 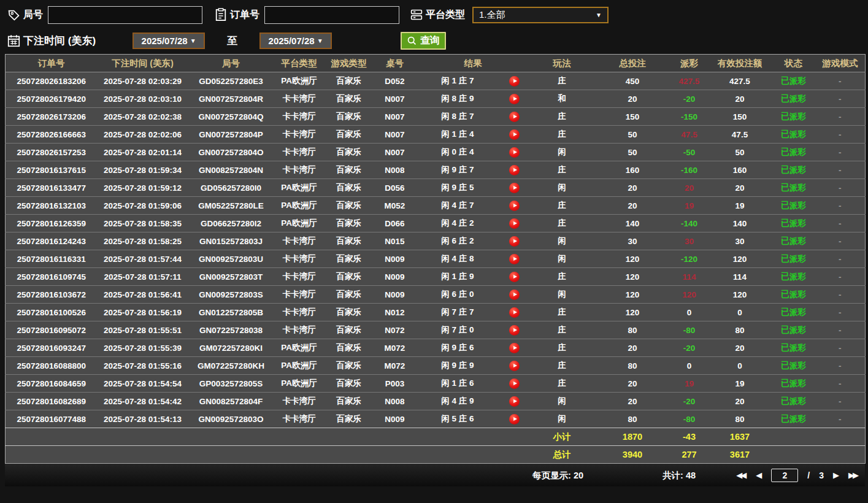 What do you see at coordinates (436, 188) in the screenshot?
I see `table-row: 250728016133477 2025-07-28 01:59:12 GD05…` at bounding box center [436, 188].